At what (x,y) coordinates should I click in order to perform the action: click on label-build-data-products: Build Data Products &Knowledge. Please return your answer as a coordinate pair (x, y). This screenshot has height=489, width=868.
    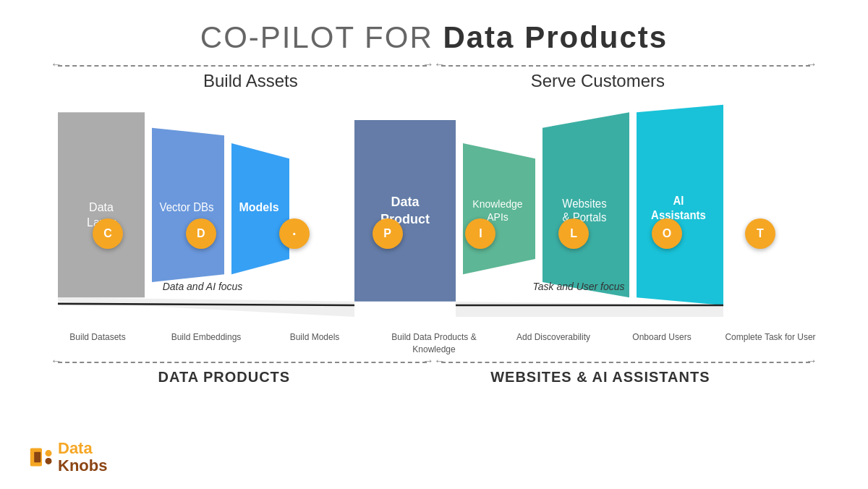
    Looking at the image, I should click on (434, 344).